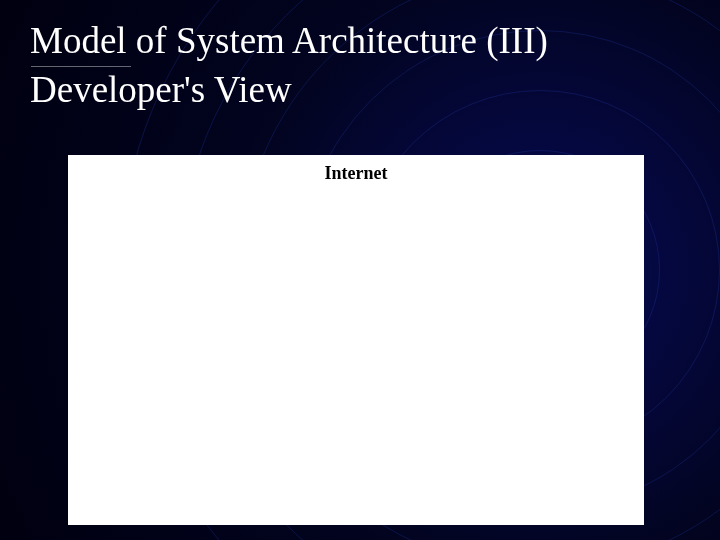  I want to click on title-line-1: Model of System Architecture (III), so click(289, 41).